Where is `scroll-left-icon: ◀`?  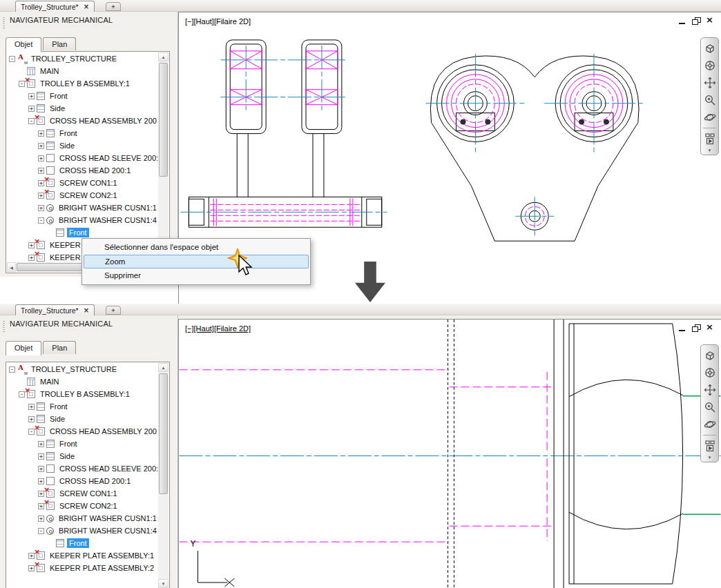
scroll-left-icon: ◀ is located at coordinates (11, 267).